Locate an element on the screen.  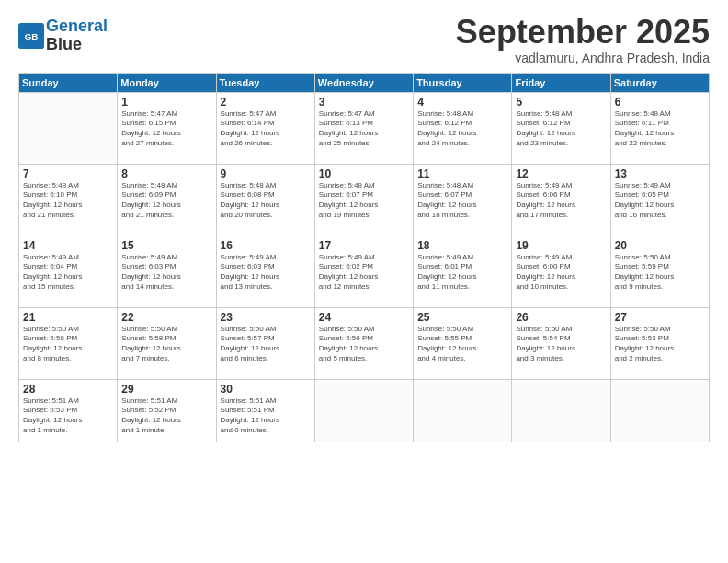
day-number: 29 is located at coordinates (166, 389).